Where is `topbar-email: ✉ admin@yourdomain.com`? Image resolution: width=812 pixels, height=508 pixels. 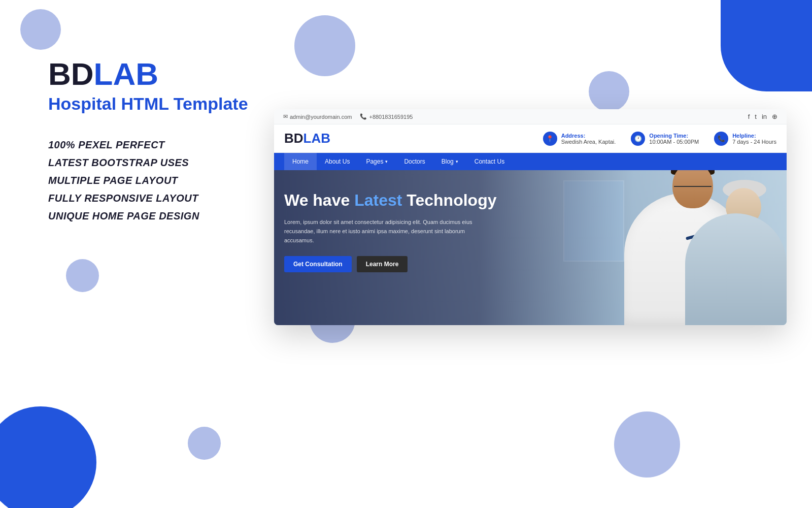
topbar-email: ✉ admin@yourdomain.com is located at coordinates (318, 117).